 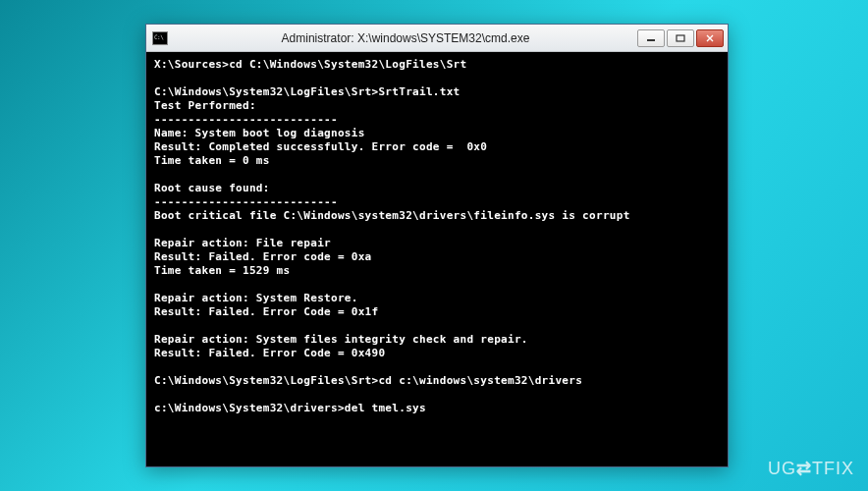 What do you see at coordinates (437, 65) in the screenshot?
I see `console-line: X:\Sources>cd C:\Windows\System32\LogFil…` at bounding box center [437, 65].